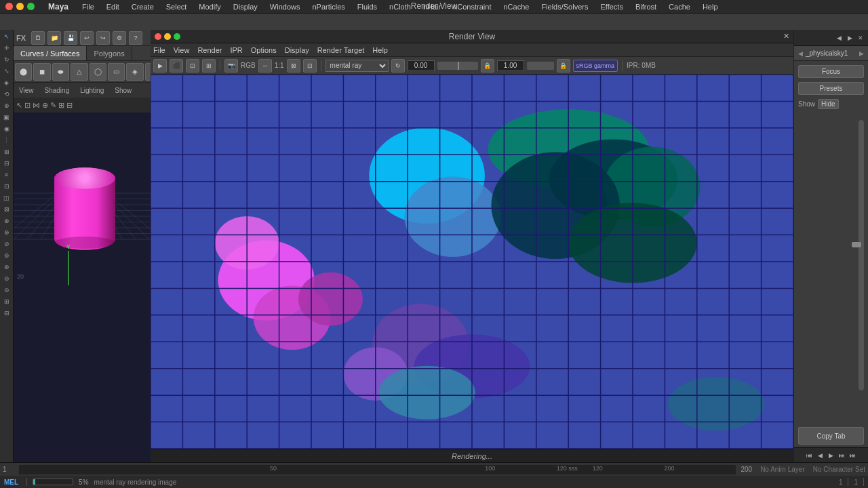  I want to click on tool-r16: ⊠, so click(7, 209).